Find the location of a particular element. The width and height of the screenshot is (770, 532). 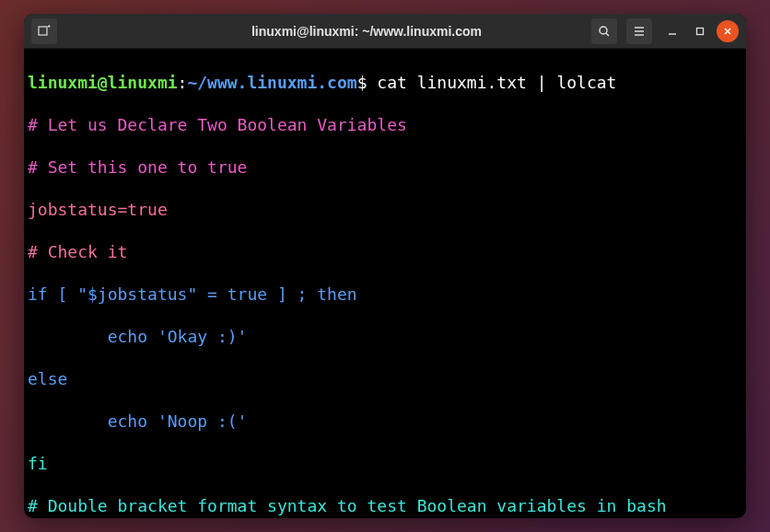

lolcat-line: if [ "$jobstatus" = true ] ; then is located at coordinates (385, 295).